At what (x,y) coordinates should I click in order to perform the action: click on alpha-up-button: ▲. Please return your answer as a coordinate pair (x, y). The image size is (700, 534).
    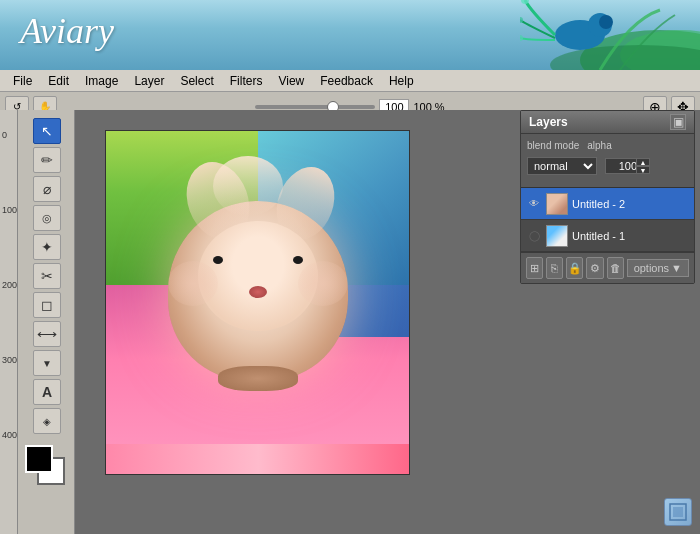
    Looking at the image, I should click on (643, 162).